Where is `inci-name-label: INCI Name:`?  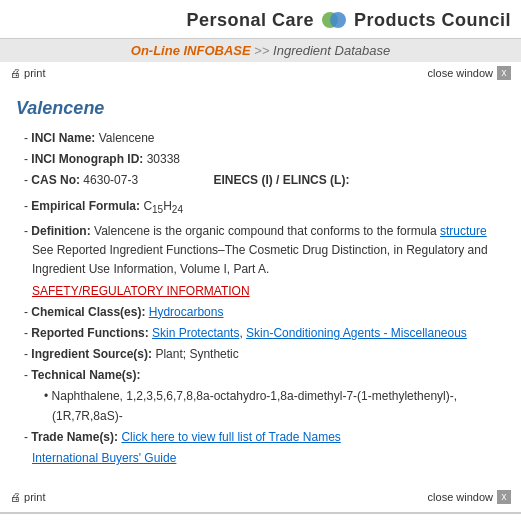
inci-name-label: INCI Name: is located at coordinates (63, 138).